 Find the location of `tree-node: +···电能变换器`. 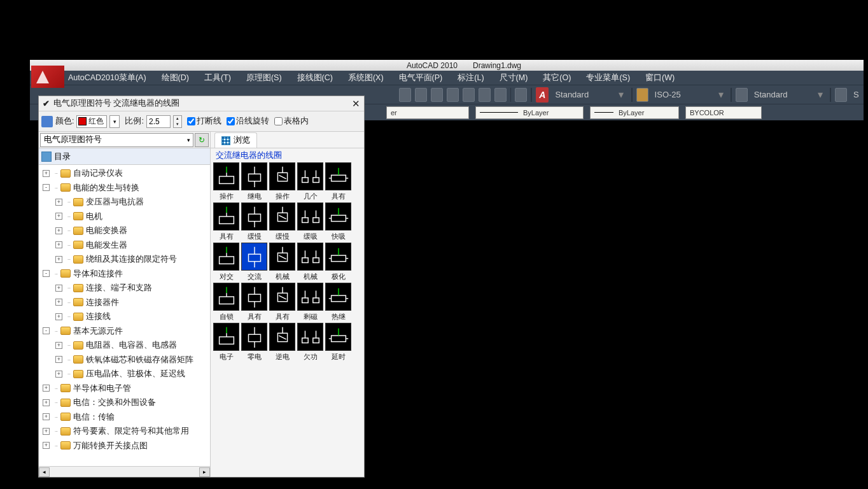

tree-node: +···电能变换器 is located at coordinates (125, 230).